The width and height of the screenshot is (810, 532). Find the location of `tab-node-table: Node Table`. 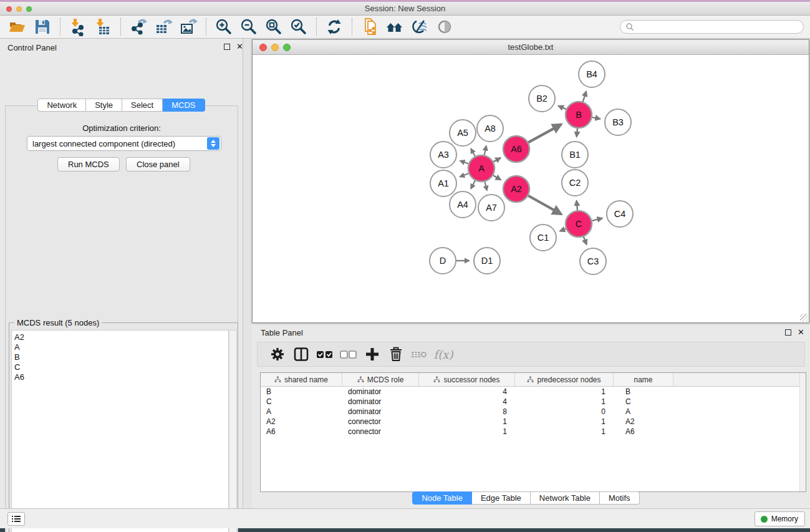

tab-node-table: Node Table is located at coordinates (442, 498).